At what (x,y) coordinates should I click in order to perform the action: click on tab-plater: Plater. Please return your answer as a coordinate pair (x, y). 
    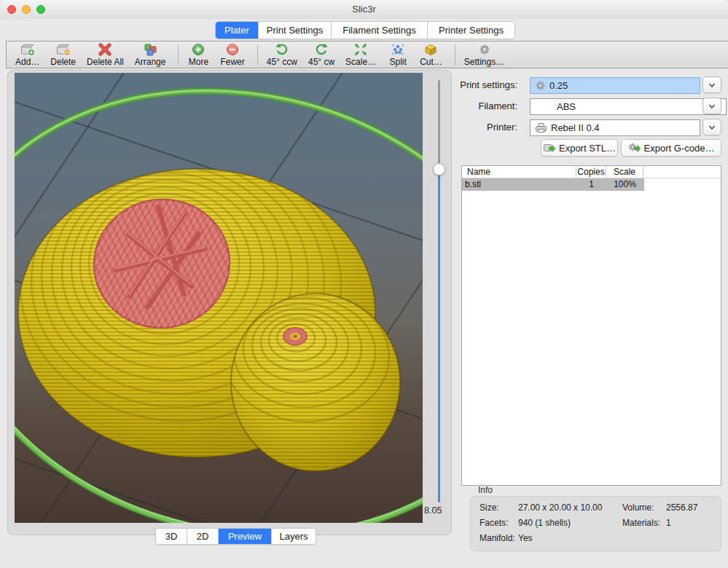
    Looking at the image, I should click on (238, 31).